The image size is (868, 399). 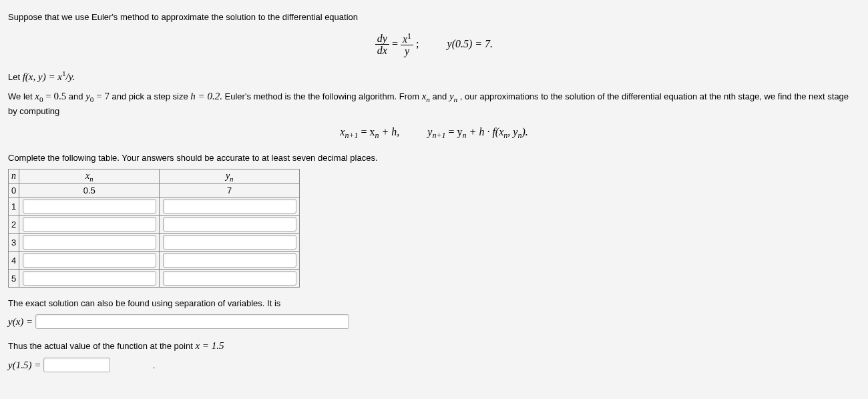 What do you see at coordinates (230, 260) in the screenshot?
I see `y4-input` at bounding box center [230, 260].